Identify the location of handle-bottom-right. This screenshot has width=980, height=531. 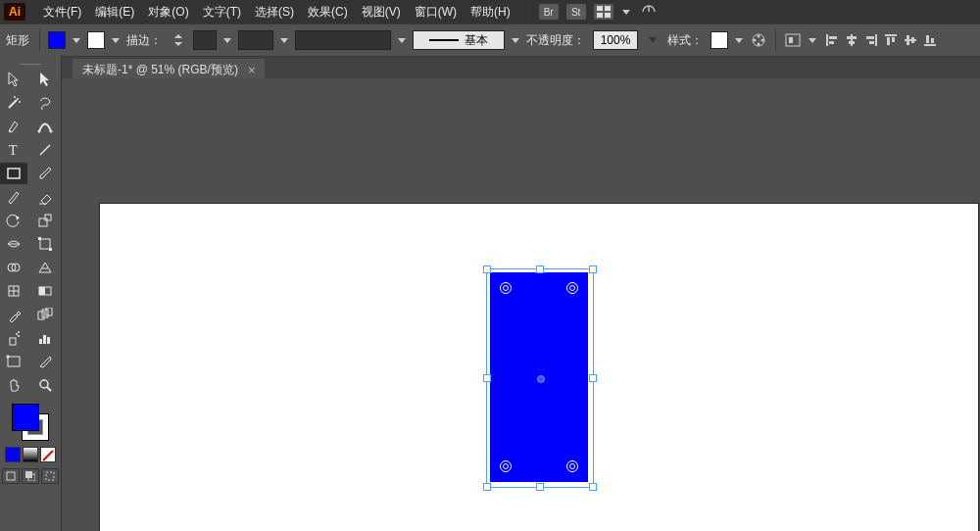
(593, 487).